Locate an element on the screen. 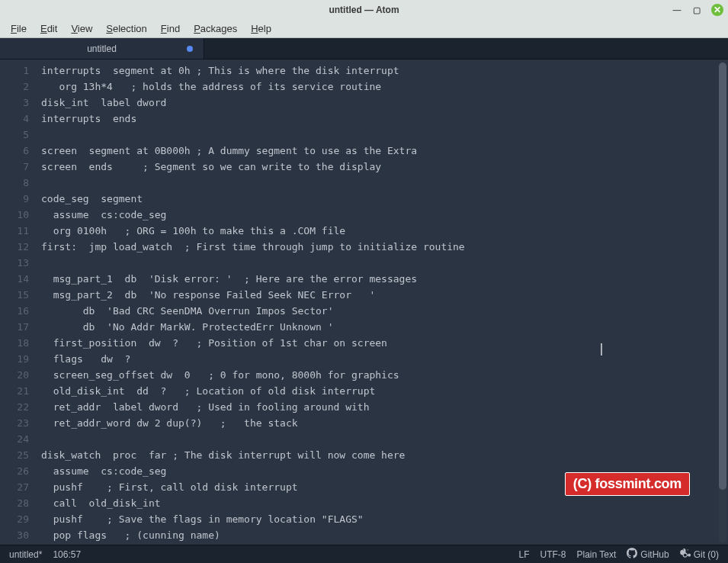 The height and width of the screenshot is (563, 728). titlebar: untitled — Atom — ▢ ✕ is located at coordinates (364, 10).